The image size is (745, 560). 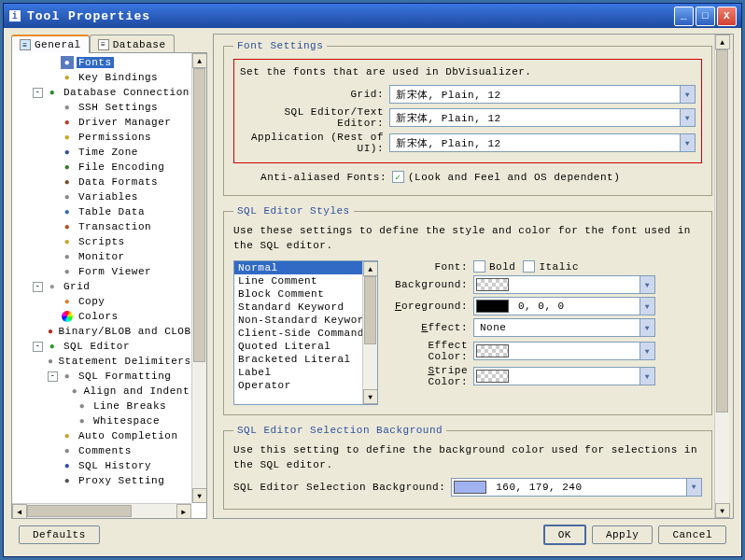 I want to click on tree-item: ●Binary/BLOB and CLOB Data, so click(x=102, y=331).